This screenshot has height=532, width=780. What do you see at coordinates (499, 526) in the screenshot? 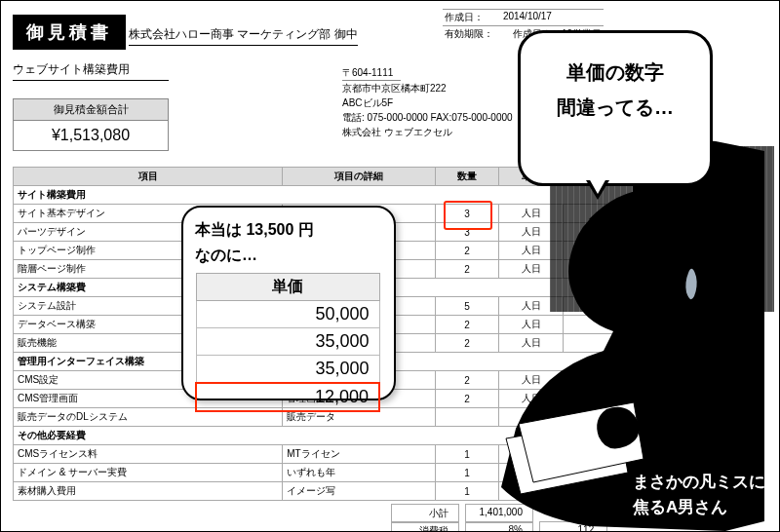
I see `footer-tax: 消費税 8% 112,` at bounding box center [499, 526].